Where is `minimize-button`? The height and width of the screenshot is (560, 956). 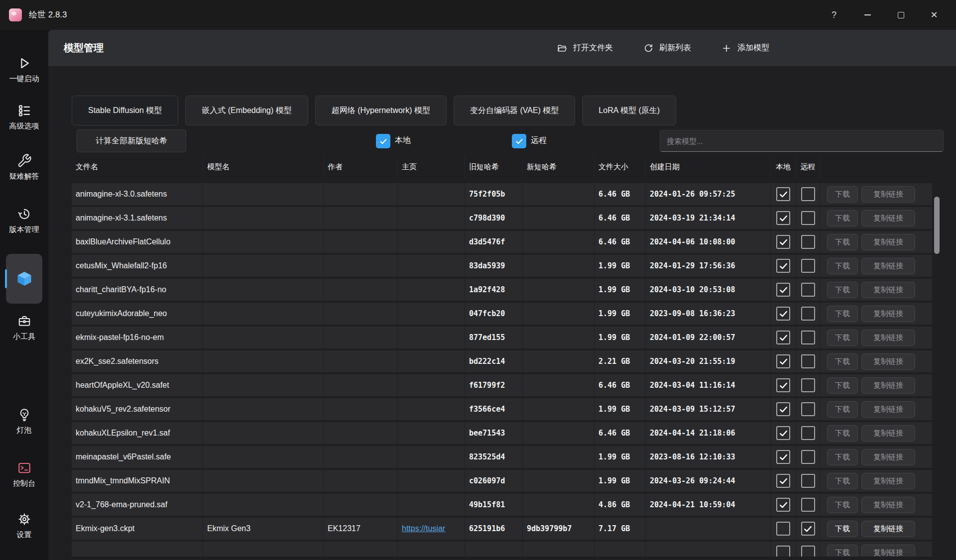 minimize-button is located at coordinates (867, 15).